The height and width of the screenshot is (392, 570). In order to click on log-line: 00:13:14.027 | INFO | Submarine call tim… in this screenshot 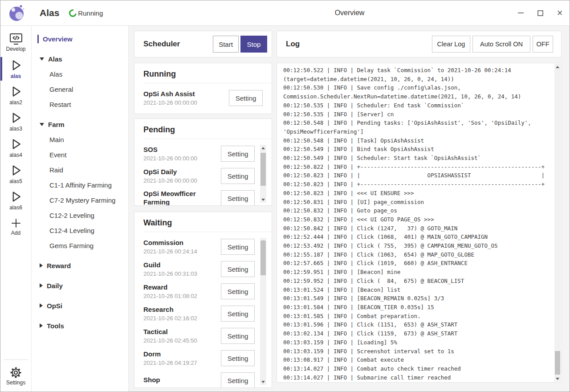, I will do `click(417, 378)`.